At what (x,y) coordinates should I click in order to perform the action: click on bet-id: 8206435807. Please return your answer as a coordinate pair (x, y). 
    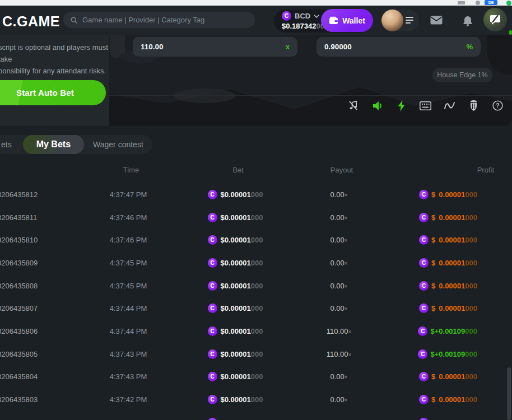
    Looking at the image, I should click on (44, 308).